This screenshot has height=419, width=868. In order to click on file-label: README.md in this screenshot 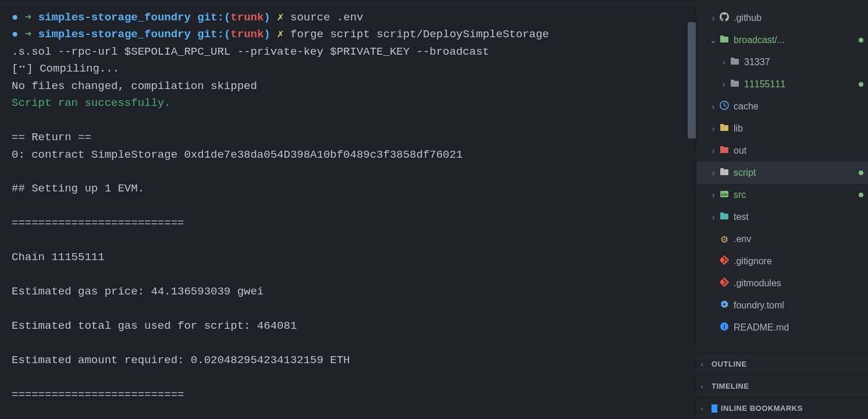, I will do `click(798, 328)`.